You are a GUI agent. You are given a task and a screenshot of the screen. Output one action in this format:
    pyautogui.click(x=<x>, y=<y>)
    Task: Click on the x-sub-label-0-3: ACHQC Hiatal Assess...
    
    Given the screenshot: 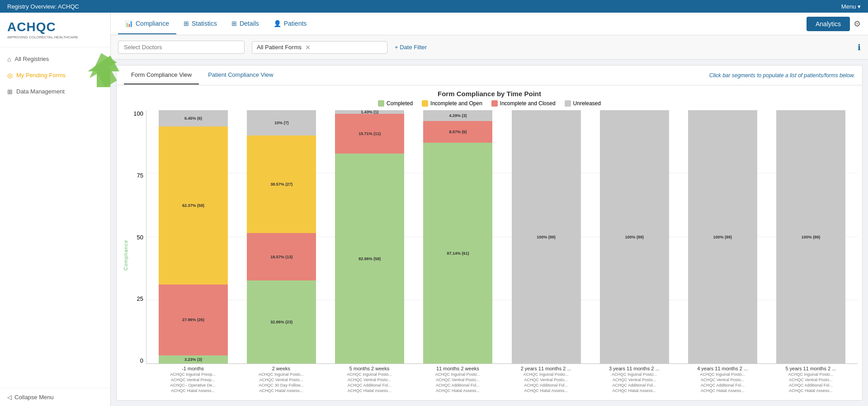 What is the action you would take?
    pyautogui.click(x=193, y=391)
    